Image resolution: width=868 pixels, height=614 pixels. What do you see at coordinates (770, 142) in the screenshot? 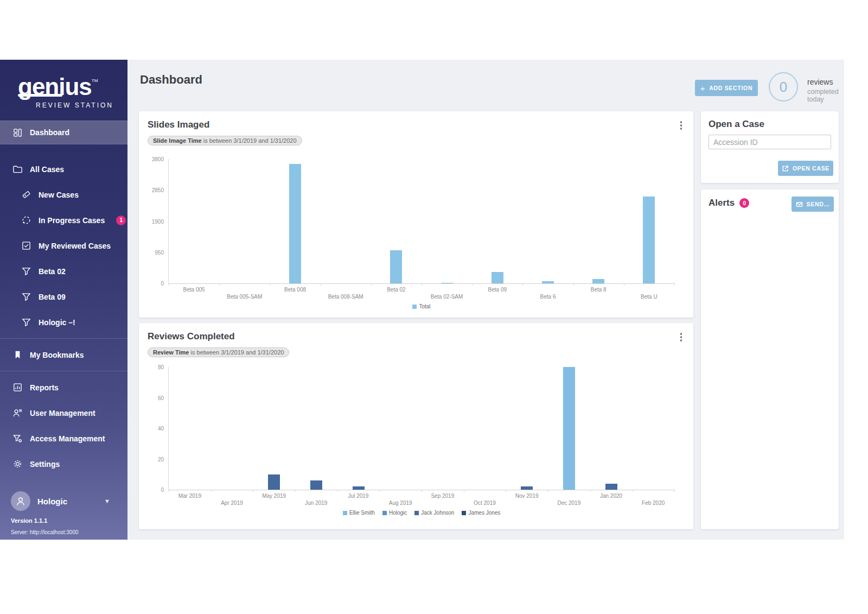
I see `accession-id-input` at bounding box center [770, 142].